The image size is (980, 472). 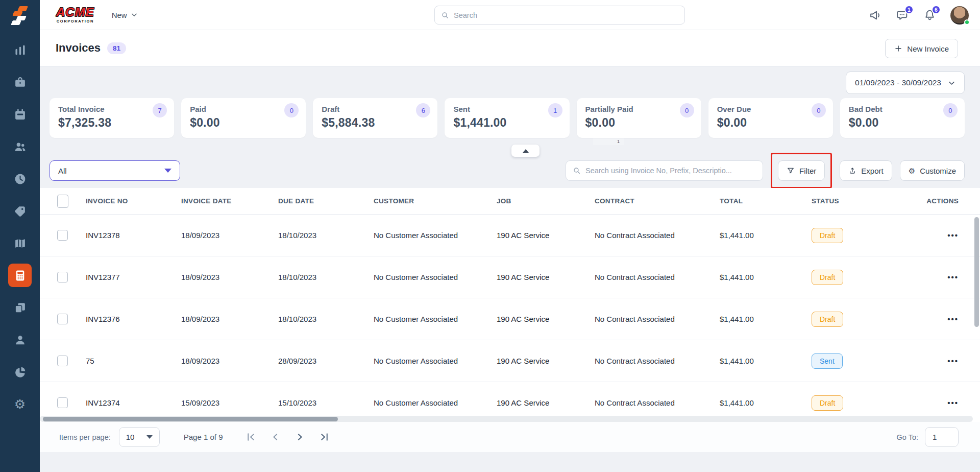 What do you see at coordinates (20, 340) in the screenshot?
I see `sidebar-item-employees` at bounding box center [20, 340].